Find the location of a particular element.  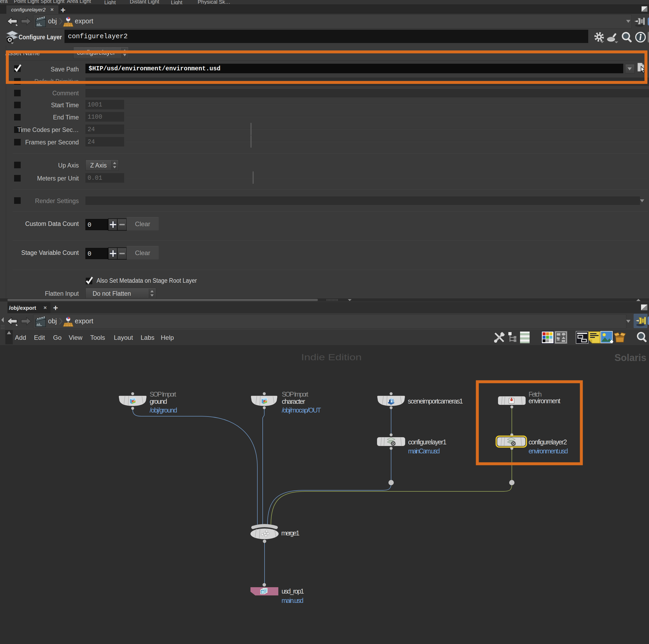

svg-text: sceneimportcameras1 is located at coordinates (435, 401).